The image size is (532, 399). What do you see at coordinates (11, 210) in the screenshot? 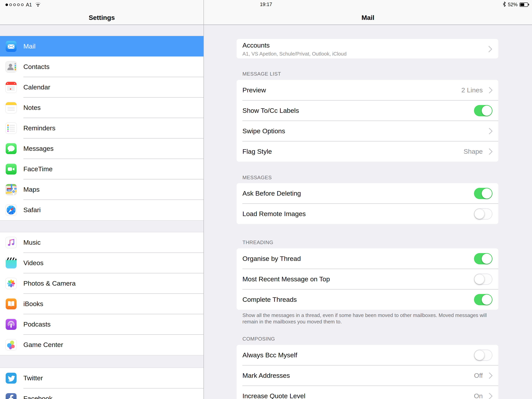
I see `safari-app-icon` at bounding box center [11, 210].